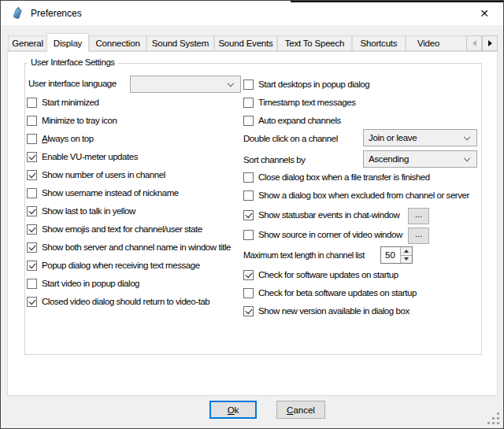 The width and height of the screenshot is (504, 429). What do you see at coordinates (334, 311) in the screenshot?
I see `checkbox-label: Show new version available in dialog box` at bounding box center [334, 311].